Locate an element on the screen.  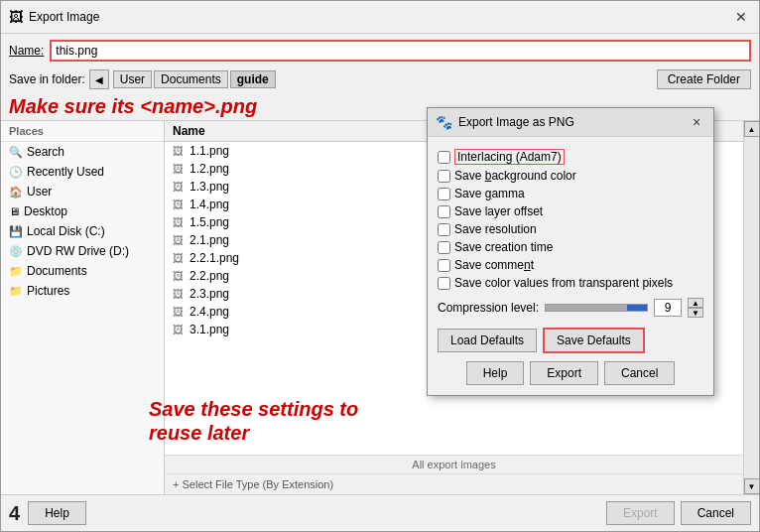
png-dialog-title-bar: 🐾 Export Image as PNG × is located at coordinates (570, 123).